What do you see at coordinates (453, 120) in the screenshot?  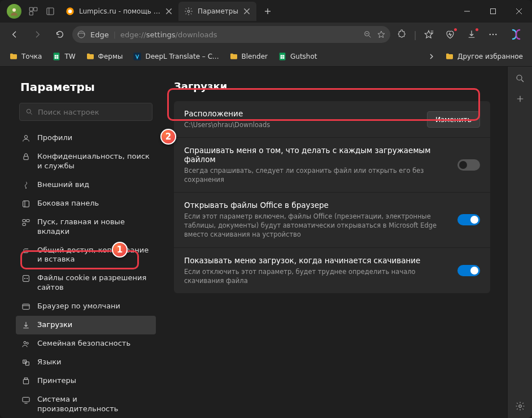 I see `change-location-button: Изменить` at bounding box center [453, 120].